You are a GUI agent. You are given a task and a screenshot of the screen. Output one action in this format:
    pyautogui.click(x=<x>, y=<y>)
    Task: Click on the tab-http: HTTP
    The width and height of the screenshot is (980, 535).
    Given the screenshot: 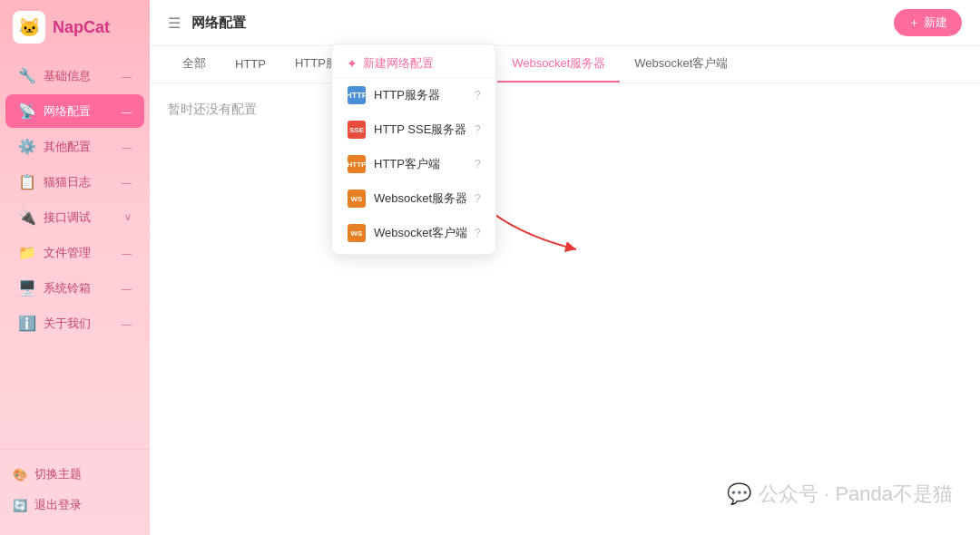 What is the action you would take?
    pyautogui.click(x=250, y=65)
    